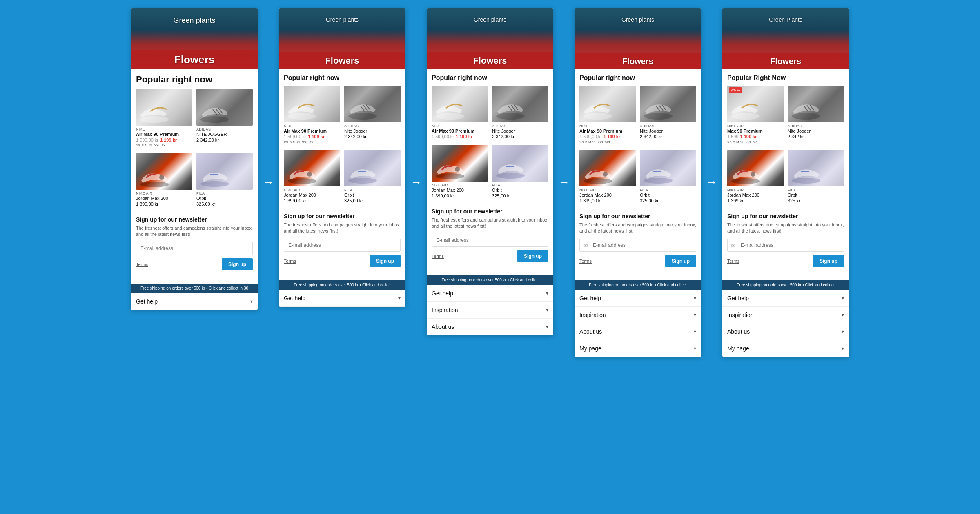  What do you see at coordinates (786, 175) in the screenshot?
I see `phone-body: Popular Right Now -25 % NIKE AIR Max 90 …` at bounding box center [786, 175].